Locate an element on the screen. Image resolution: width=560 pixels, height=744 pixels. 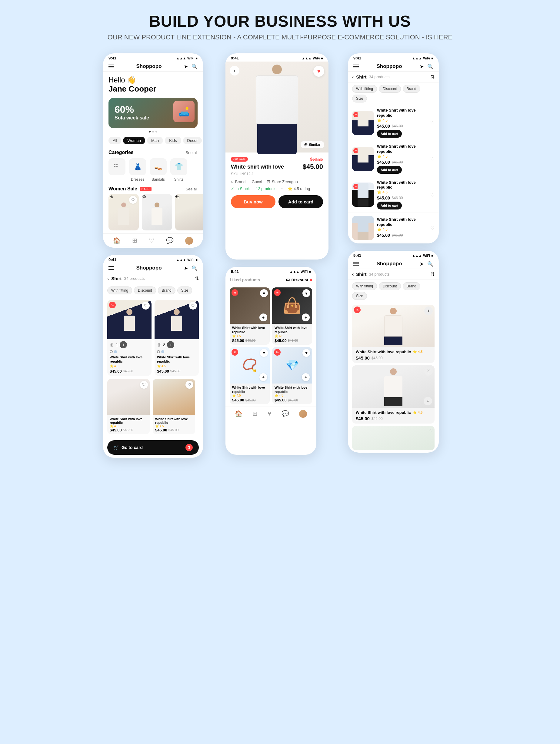
list-ftag-brand: Brand is located at coordinates (411, 89).